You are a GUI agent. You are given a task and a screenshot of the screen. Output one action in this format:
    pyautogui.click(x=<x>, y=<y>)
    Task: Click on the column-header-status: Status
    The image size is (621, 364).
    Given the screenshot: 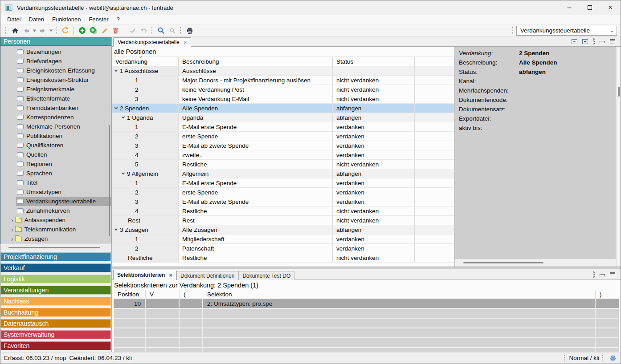 What is the action you would take?
    pyautogui.click(x=374, y=61)
    